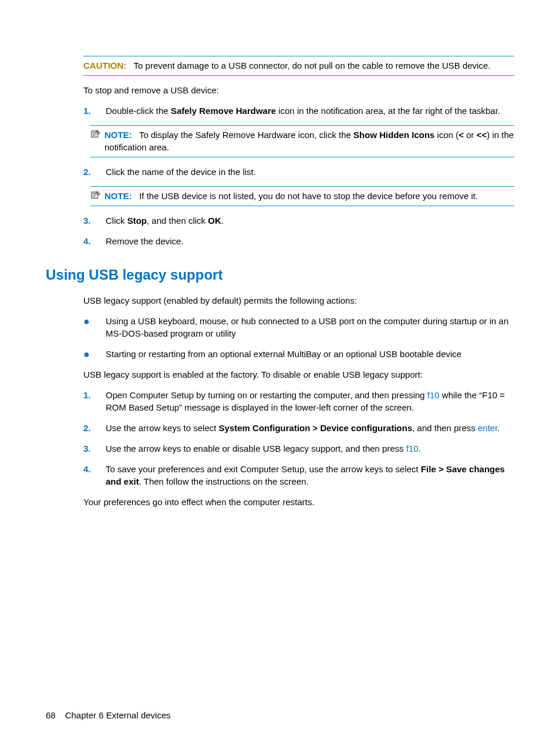  Describe the element at coordinates (310, 401) in the screenshot. I see `step-text: Open Computer Setup by turning on or res…` at that location.